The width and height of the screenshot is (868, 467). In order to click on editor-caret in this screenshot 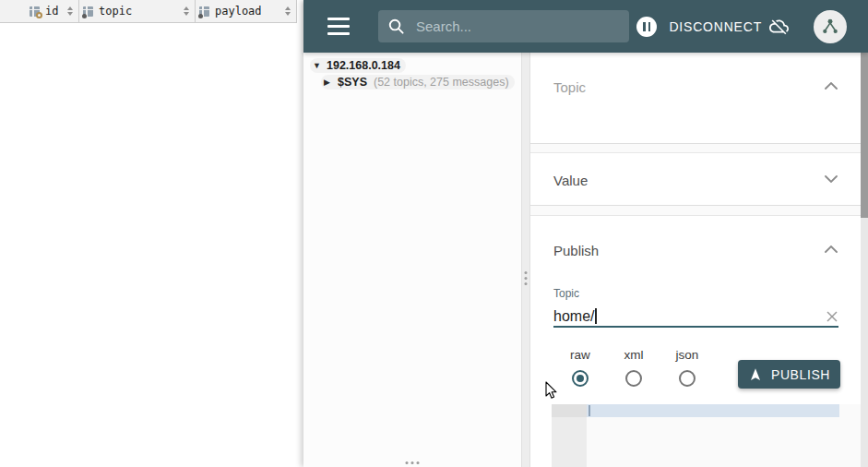, I will do `click(589, 411)`.